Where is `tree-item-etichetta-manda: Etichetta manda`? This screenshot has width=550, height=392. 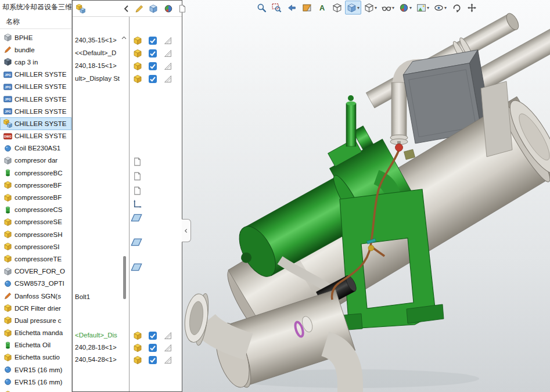
tree-item-etichetta-manda: Etichetta manda is located at coordinates (36, 333).